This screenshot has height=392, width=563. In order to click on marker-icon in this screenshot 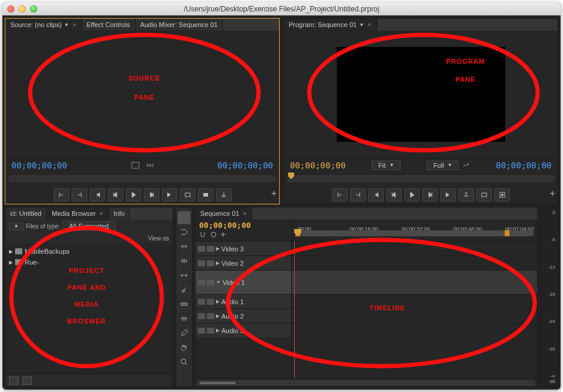, I will do `click(214, 234)`.